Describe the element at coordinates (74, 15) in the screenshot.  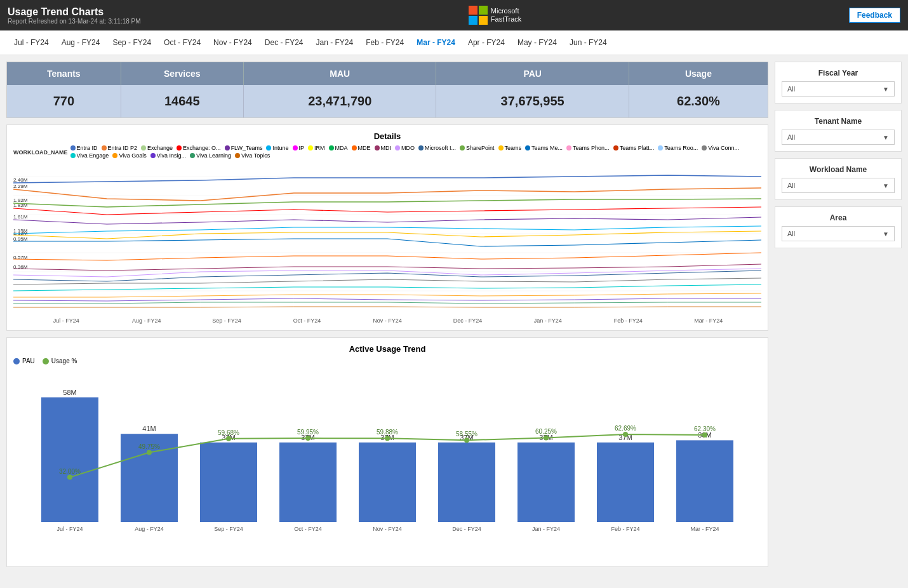
I see `header-left: Usage Trend Charts Report Refreshed on 1…` at that location.